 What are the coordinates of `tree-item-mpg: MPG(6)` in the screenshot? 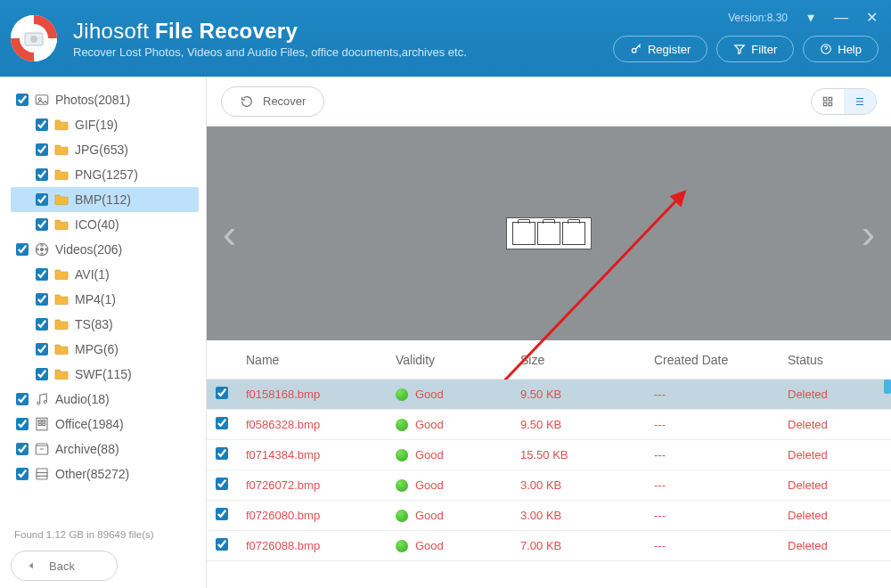 It's located at (105, 349).